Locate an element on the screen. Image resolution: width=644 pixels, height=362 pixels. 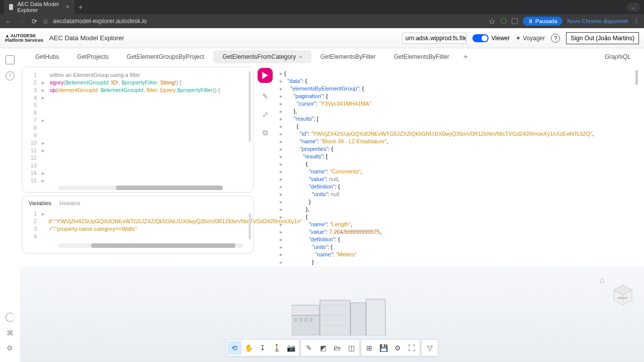
back-button: ← is located at coordinates (8, 21).